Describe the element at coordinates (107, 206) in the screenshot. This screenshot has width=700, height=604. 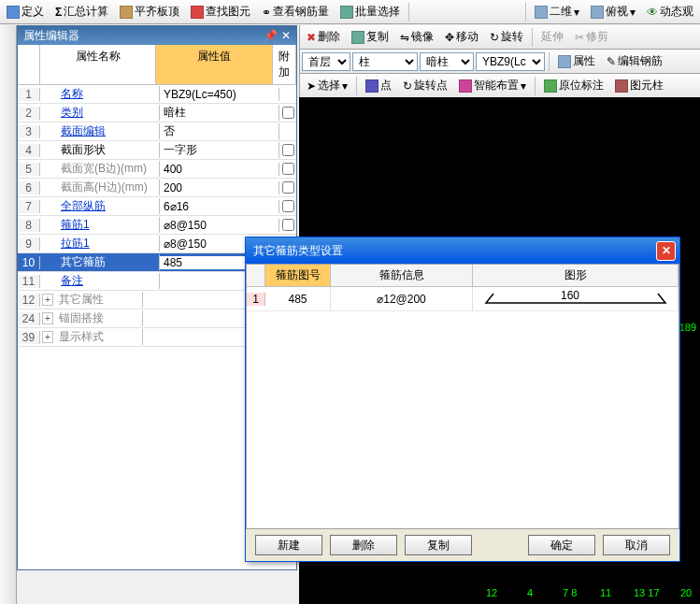
I see `property-name: 全部纵筋` at that location.